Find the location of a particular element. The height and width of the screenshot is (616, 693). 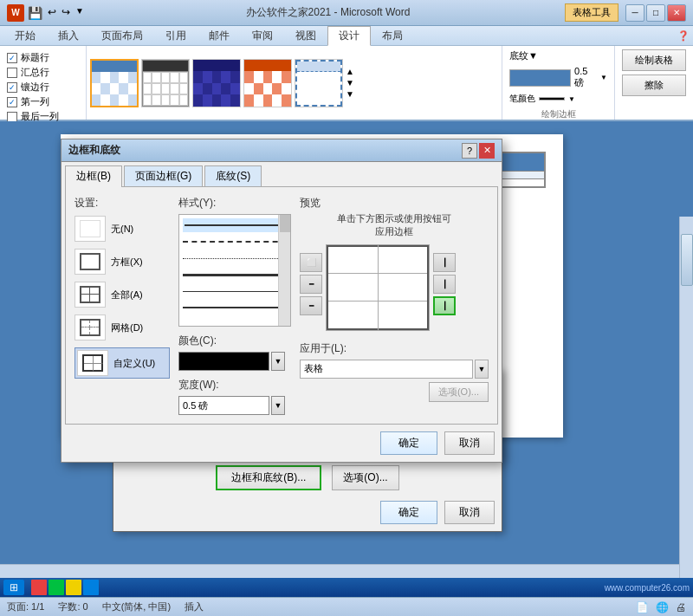

color-preview is located at coordinates (223, 361).